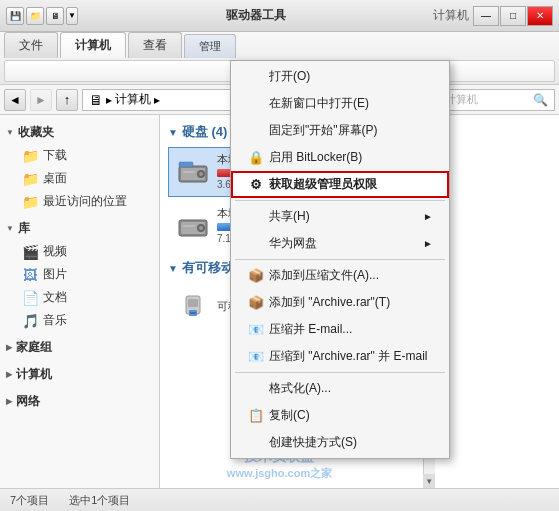 The height and width of the screenshot is (511, 559). I want to click on window-title-right: 计算机, so click(451, 16).